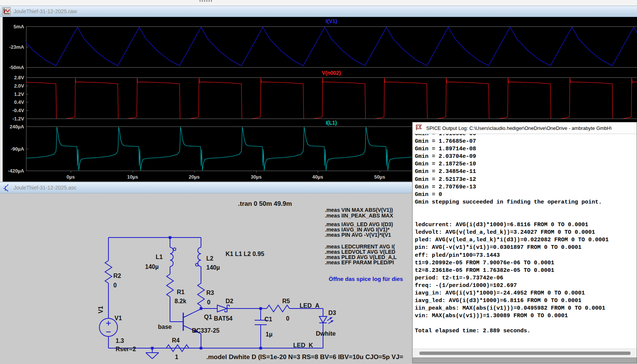  What do you see at coordinates (326, 320) in the screenshot?
I see `led-D3` at bounding box center [326, 320].